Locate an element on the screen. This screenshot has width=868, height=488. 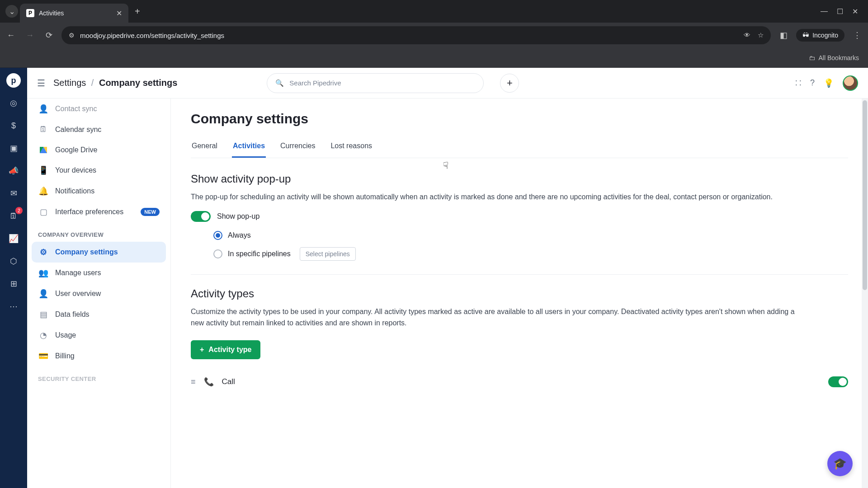
sidebar-item-label: Google Drive is located at coordinates (76, 150).